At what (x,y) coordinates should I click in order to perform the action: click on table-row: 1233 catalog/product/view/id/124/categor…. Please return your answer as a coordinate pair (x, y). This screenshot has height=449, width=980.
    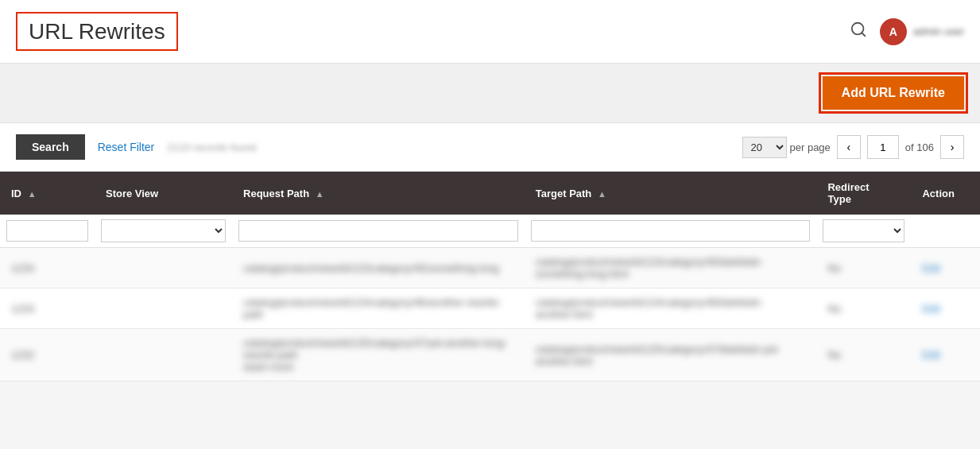
    Looking at the image, I should click on (490, 308).